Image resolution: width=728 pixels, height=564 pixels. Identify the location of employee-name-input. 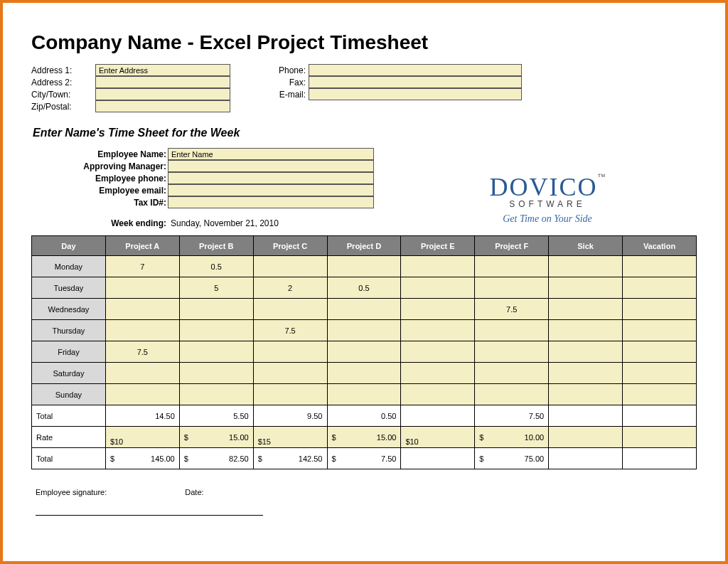
(271, 154).